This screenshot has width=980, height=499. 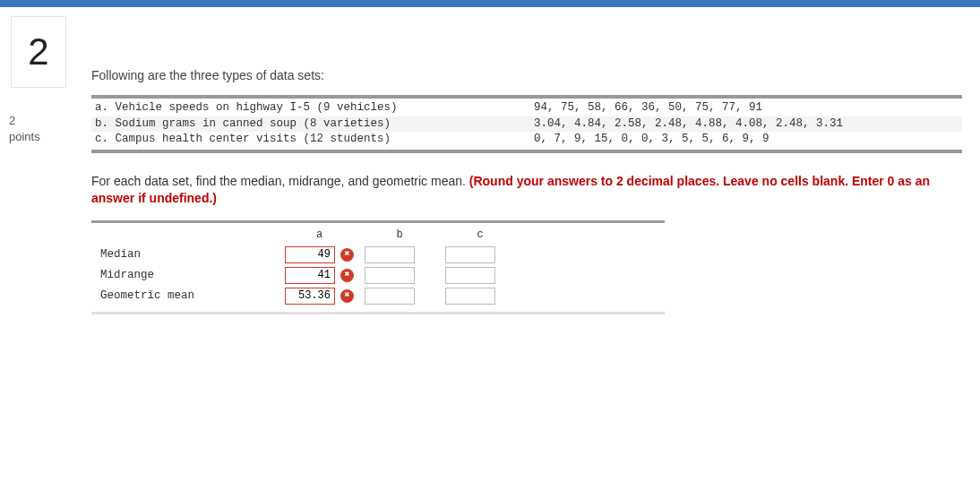 What do you see at coordinates (480, 254) in the screenshot?
I see `cell-median-c` at bounding box center [480, 254].